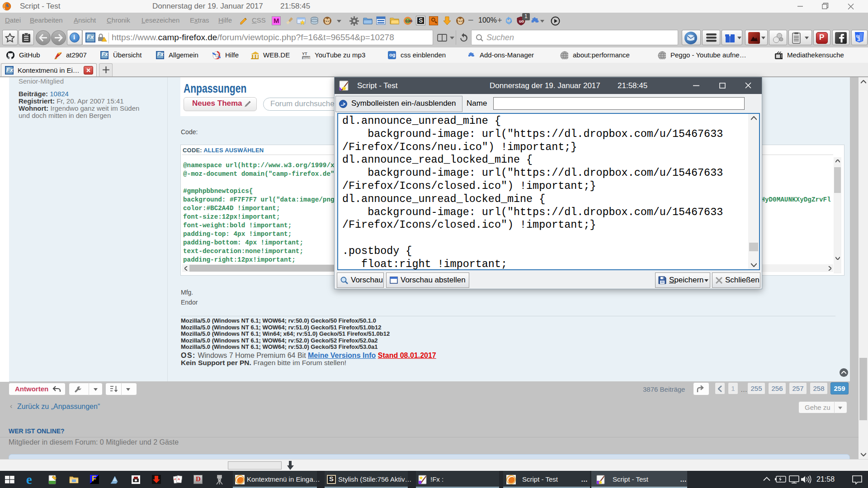 The height and width of the screenshot is (488, 868). I want to click on svg-text: 3, so click(859, 39).